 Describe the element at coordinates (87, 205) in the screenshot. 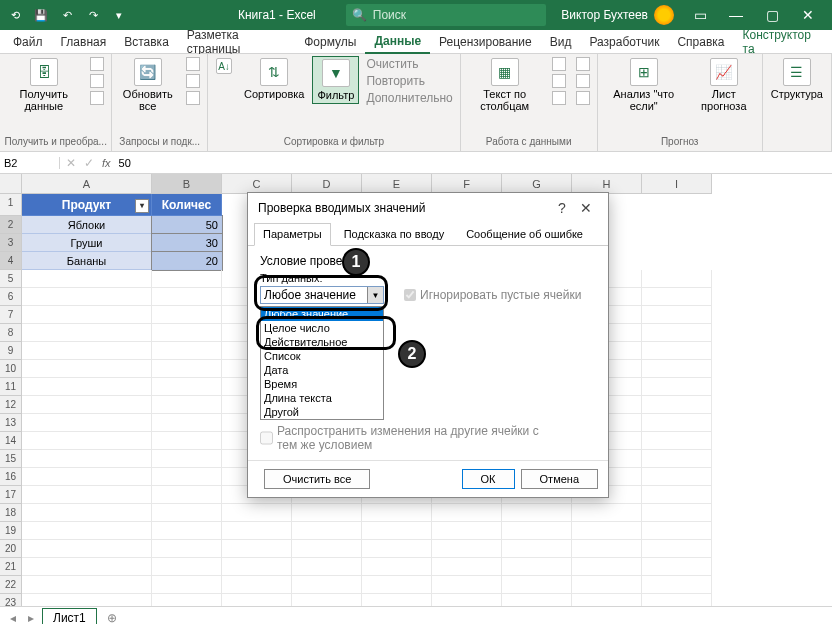

I see `table-header-product: Продукт▾` at that location.